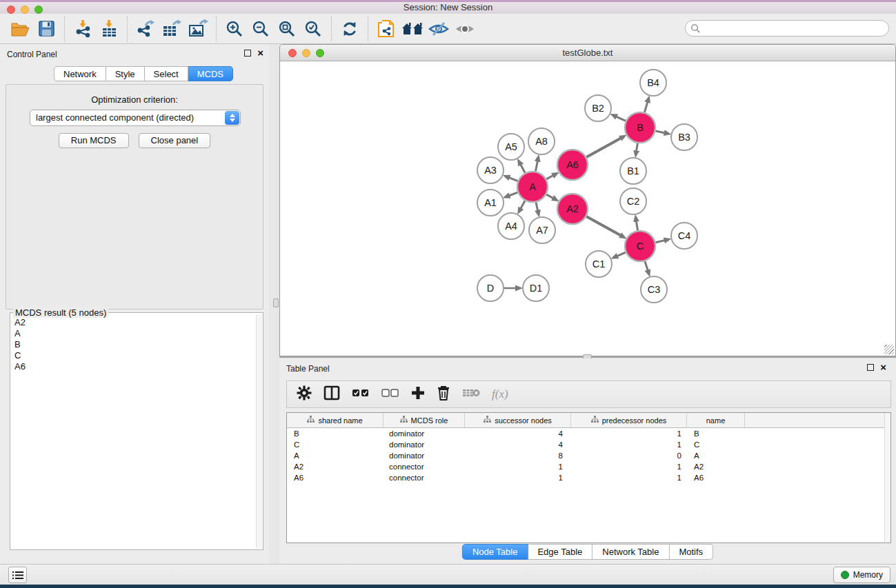 Image resolution: width=896 pixels, height=588 pixels. What do you see at coordinates (589, 456) in the screenshot?
I see `table-row: Adominator80A` at bounding box center [589, 456].